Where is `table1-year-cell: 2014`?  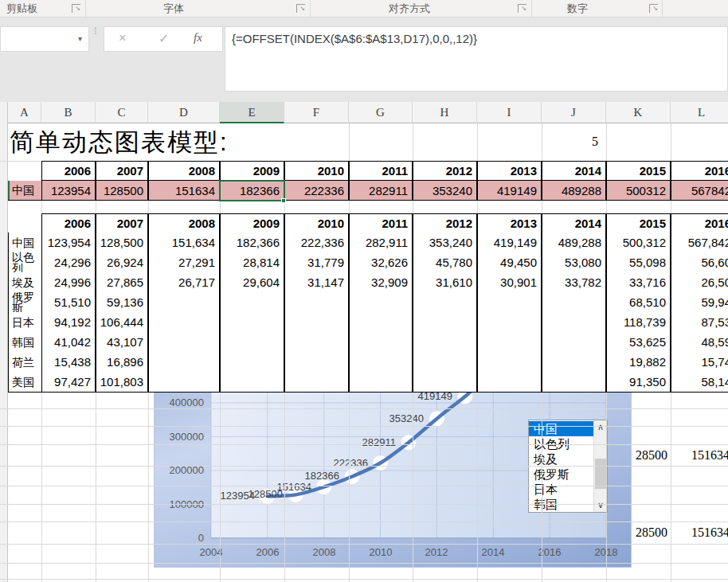 table1-year-cell: 2014 is located at coordinates (573, 170).